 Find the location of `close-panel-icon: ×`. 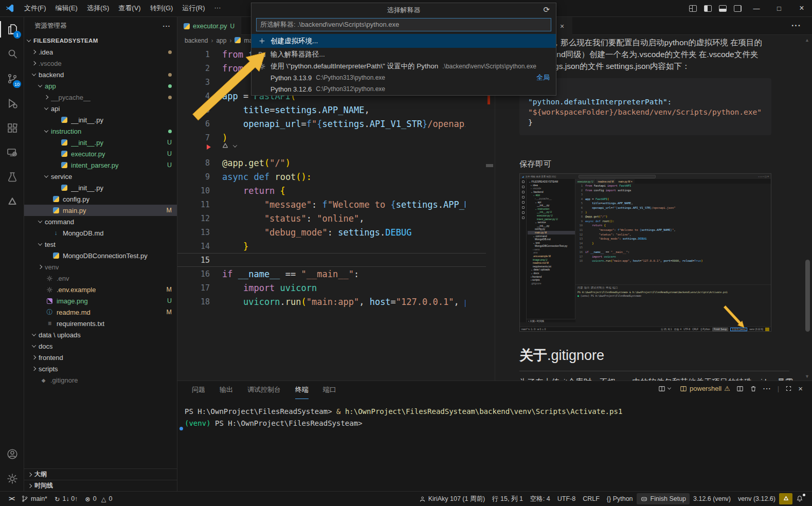

close-panel-icon: × is located at coordinates (800, 389).